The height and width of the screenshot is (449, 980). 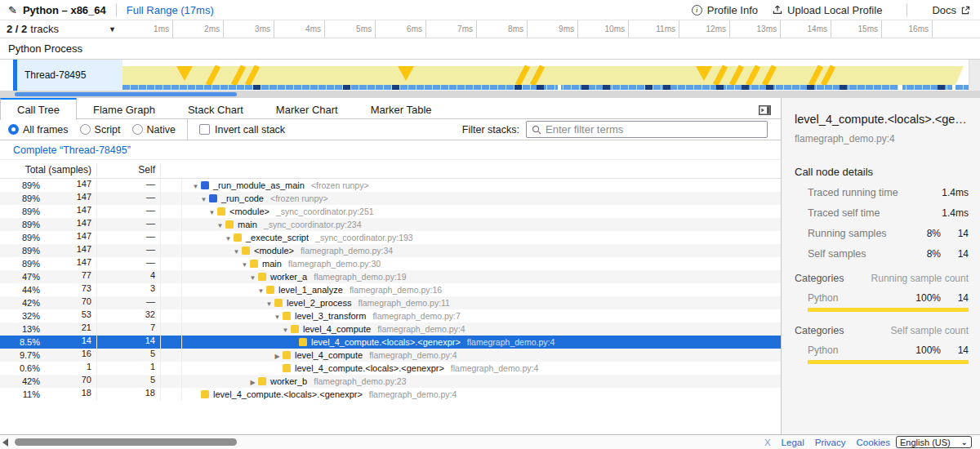 What do you see at coordinates (482, 264) in the screenshot?
I see `call-node: ▼mainflamegraph_demo.py:30` at bounding box center [482, 264].